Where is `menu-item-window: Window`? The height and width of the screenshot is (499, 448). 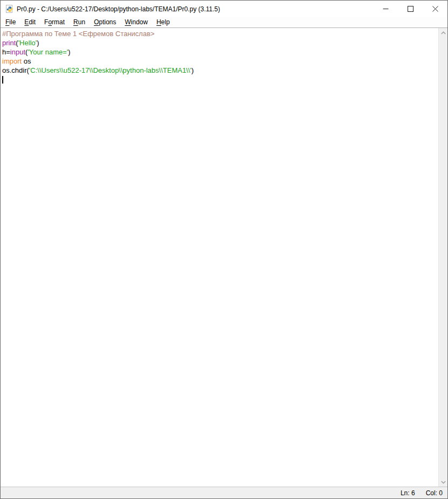 menu-item-window: Window is located at coordinates (137, 23).